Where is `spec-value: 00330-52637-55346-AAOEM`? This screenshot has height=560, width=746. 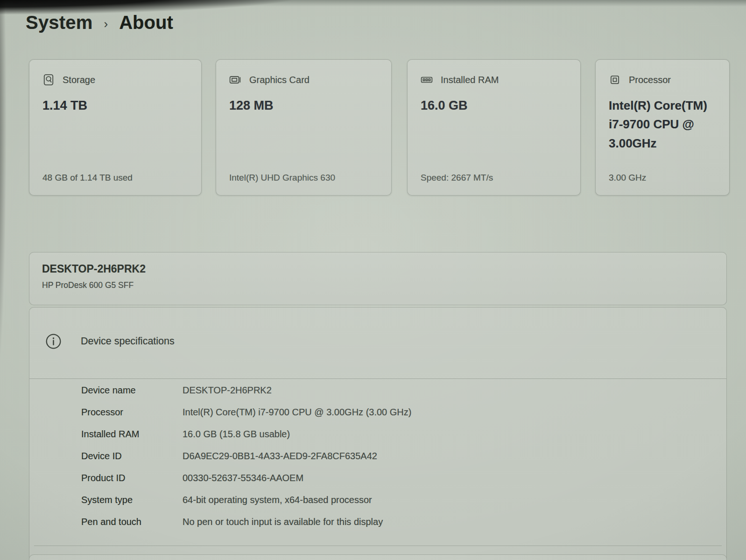
spec-value: 00330-52637-55346-AAOEM is located at coordinates (450, 478).